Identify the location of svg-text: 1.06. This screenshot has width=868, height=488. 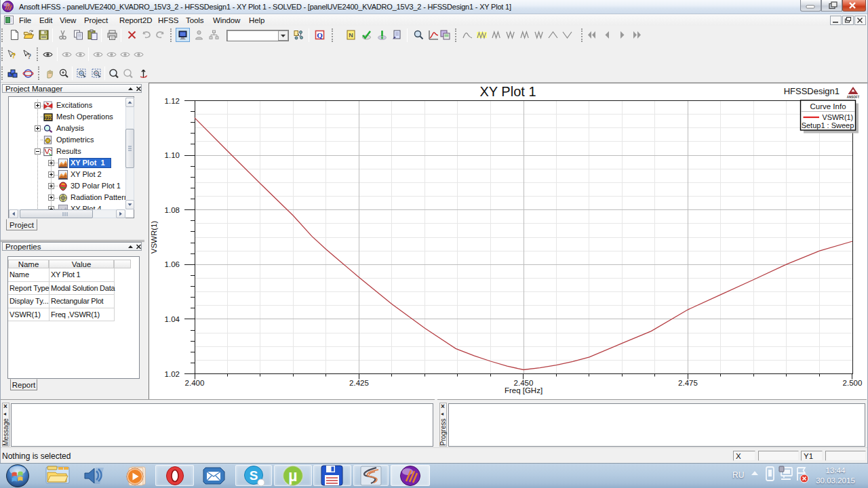
(172, 264).